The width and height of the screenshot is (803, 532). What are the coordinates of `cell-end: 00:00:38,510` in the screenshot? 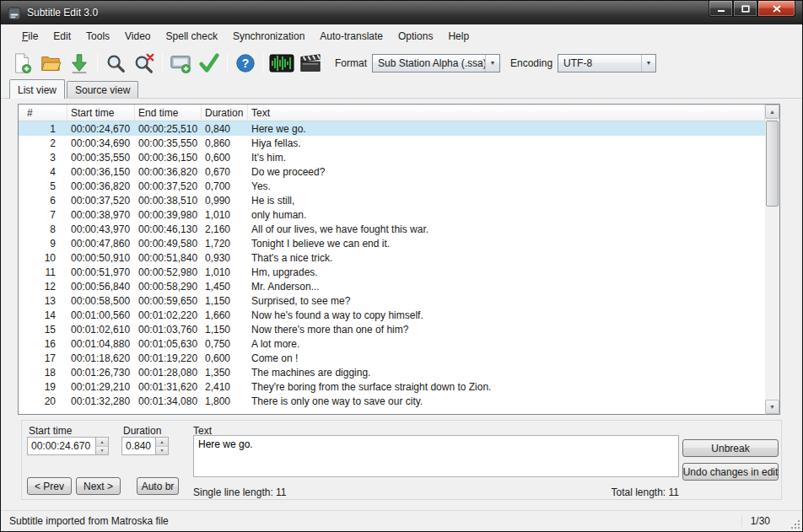 It's located at (169, 201).